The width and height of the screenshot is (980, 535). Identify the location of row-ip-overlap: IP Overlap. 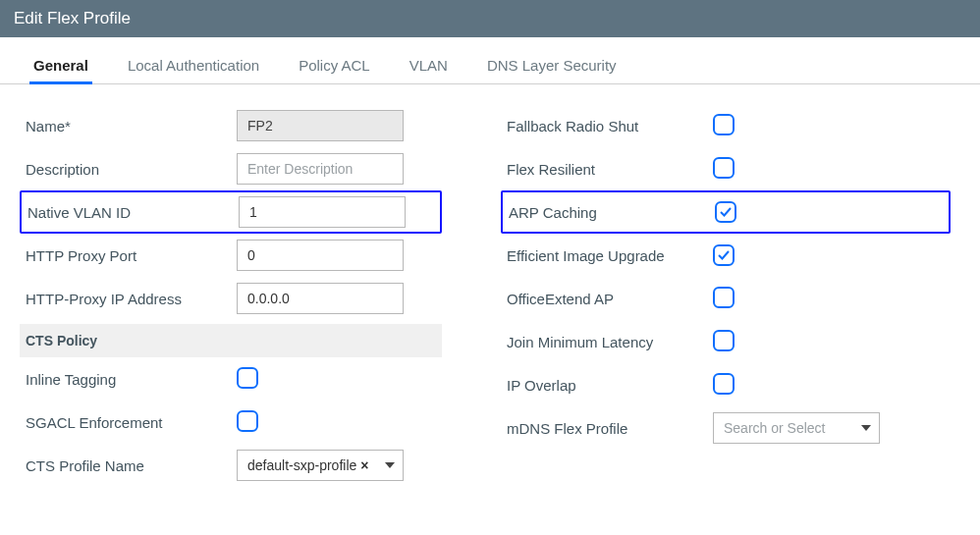
(726, 385).